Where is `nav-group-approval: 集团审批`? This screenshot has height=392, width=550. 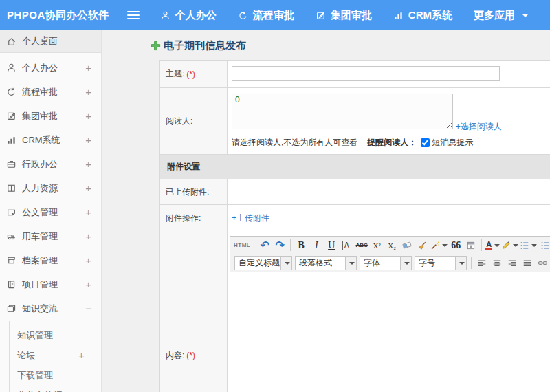
nav-group-approval: 集团审批 is located at coordinates (344, 15).